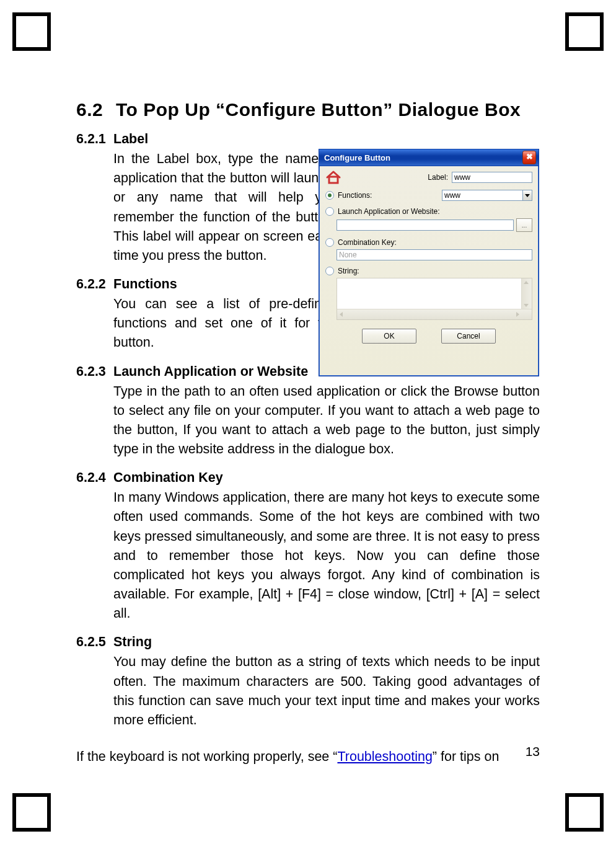 Image resolution: width=616 pixels, height=844 pixels. I want to click on paragraph: In many Windows application, there are m…, so click(327, 556).